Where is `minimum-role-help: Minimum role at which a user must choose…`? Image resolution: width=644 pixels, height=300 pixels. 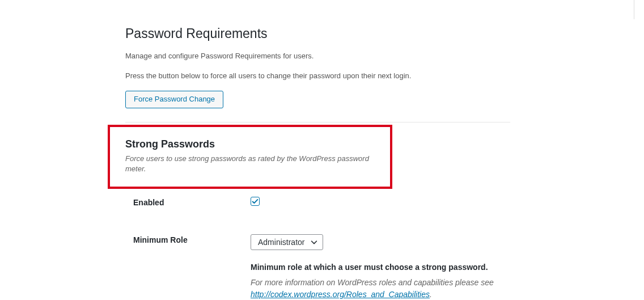
minimum-role-help: Minimum role at which a user must choose… is located at coordinates (380, 281).